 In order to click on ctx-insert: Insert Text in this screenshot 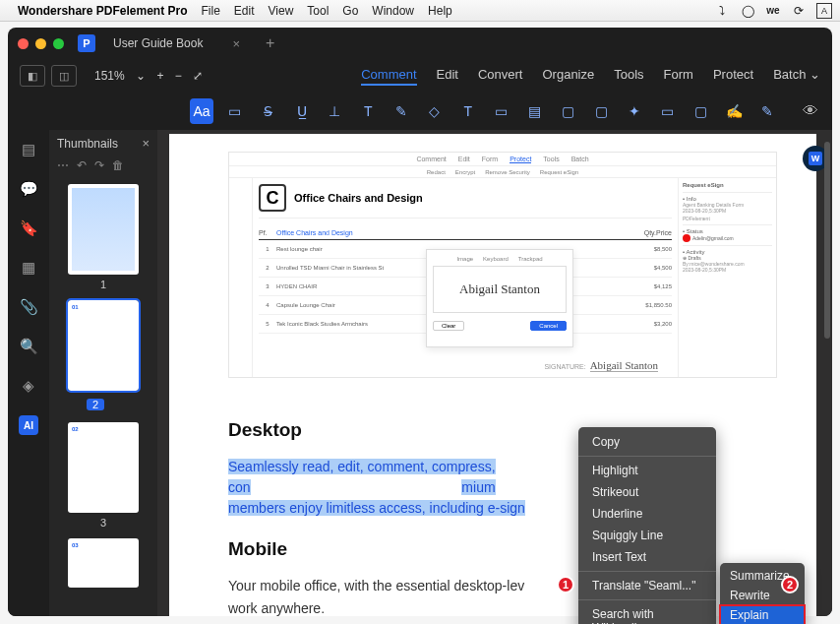, I will do `click(647, 557)`.